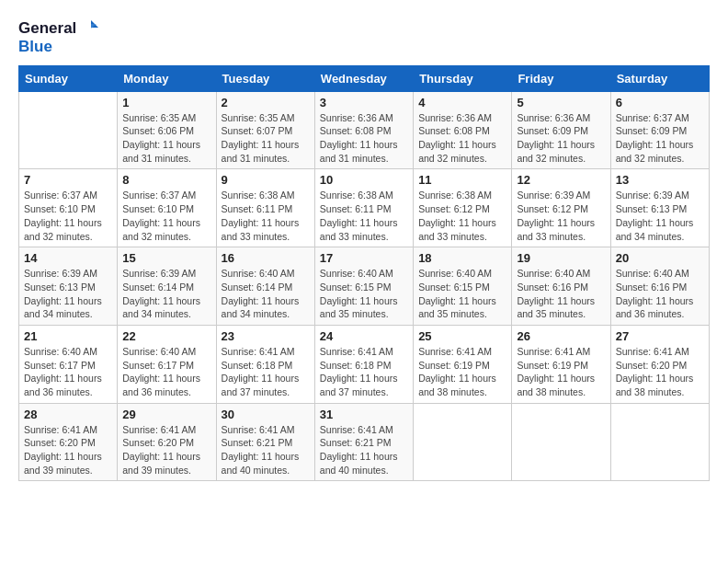 The height and width of the screenshot is (563, 728). What do you see at coordinates (561, 287) in the screenshot?
I see `calendar-cell: 19Sunrise: 6:40 AMSunset: 6:16 PMDayligh…` at bounding box center [561, 287].